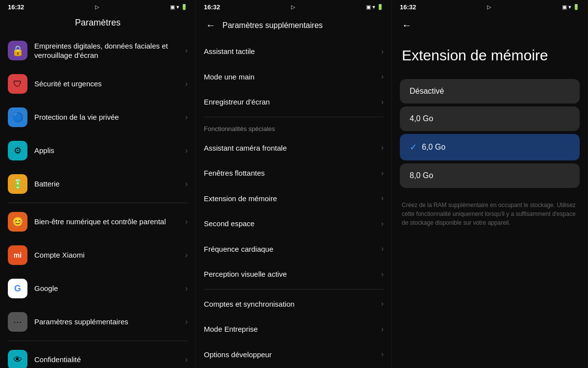  Describe the element at coordinates (186, 222) in the screenshot. I see `chevron-bienetre: ›` at that location.